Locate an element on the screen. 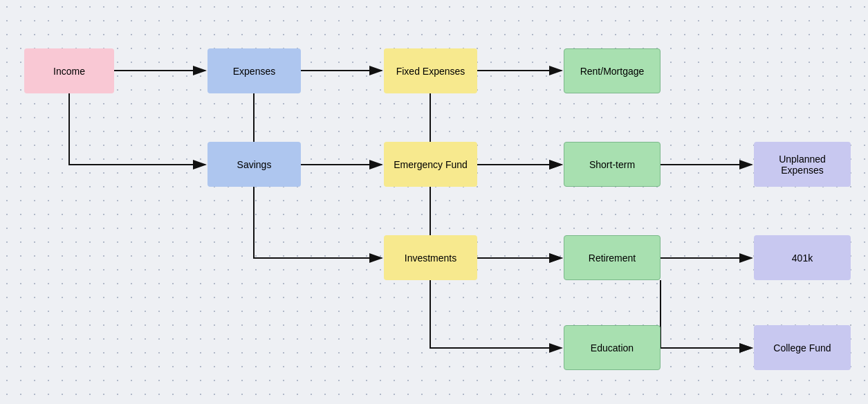 This screenshot has width=868, height=404. unplanned-expenses-node: Unplanned Expenses is located at coordinates (802, 165).